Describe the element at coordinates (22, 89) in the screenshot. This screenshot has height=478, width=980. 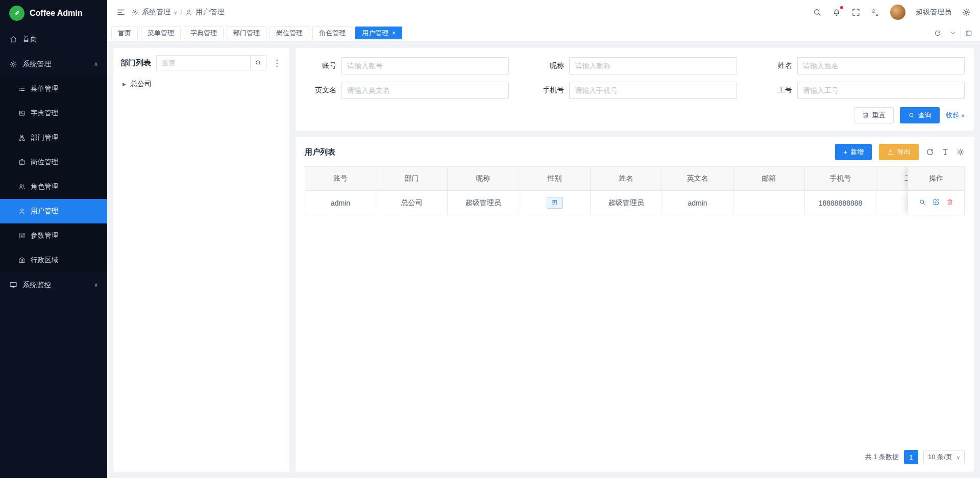
I see `list-icon` at that location.